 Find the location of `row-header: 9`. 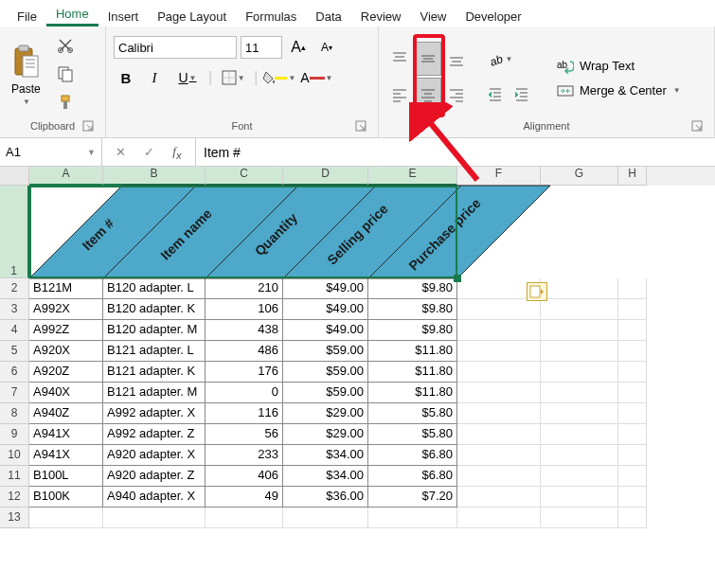

row-header: 9 is located at coordinates (15, 435).